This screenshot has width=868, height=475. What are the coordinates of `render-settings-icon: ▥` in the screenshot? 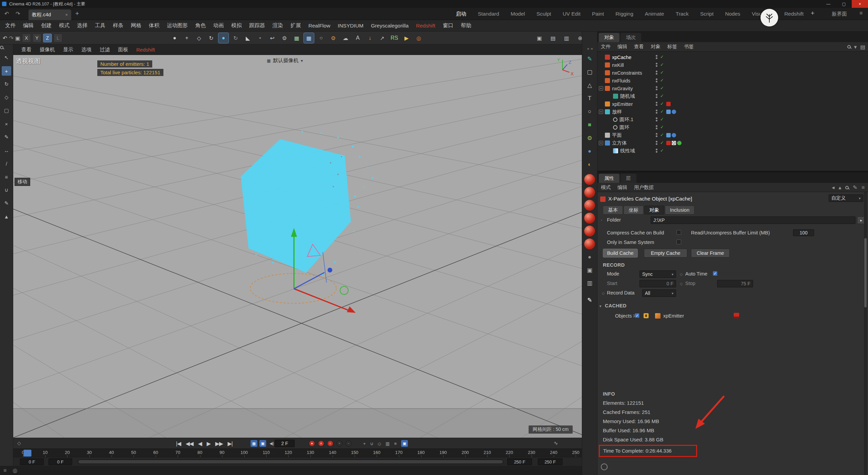 It's located at (567, 38).